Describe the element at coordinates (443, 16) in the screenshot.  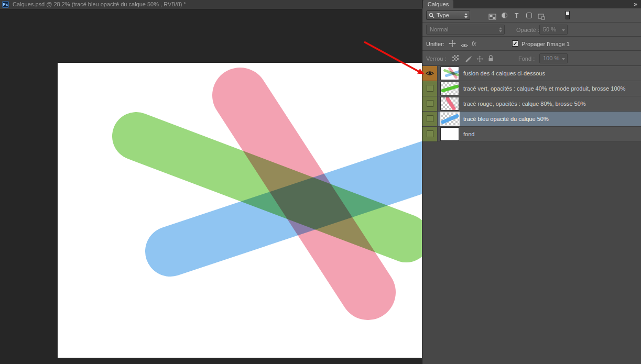
I see `filter-type-label: Type` at that location.